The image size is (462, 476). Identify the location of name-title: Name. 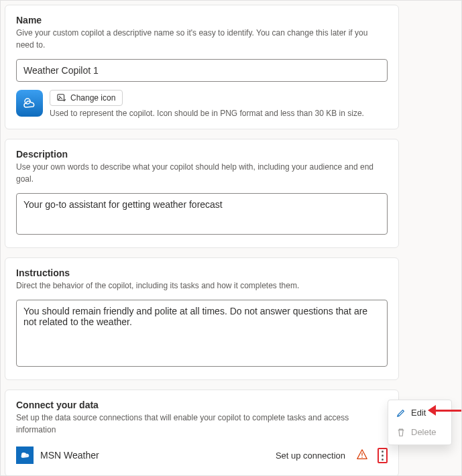
(202, 20).